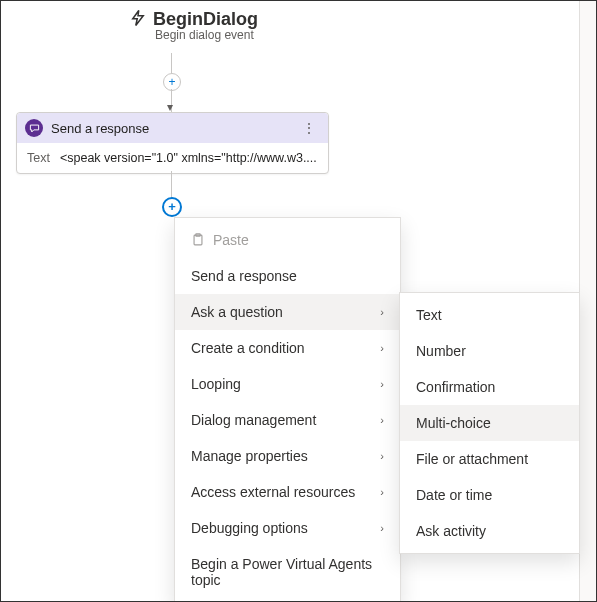 The image size is (597, 602). What do you see at coordinates (490, 423) in the screenshot?
I see `ask-question-submenu: TextNumberConfirmationMulti-choiceFile o…` at bounding box center [490, 423].